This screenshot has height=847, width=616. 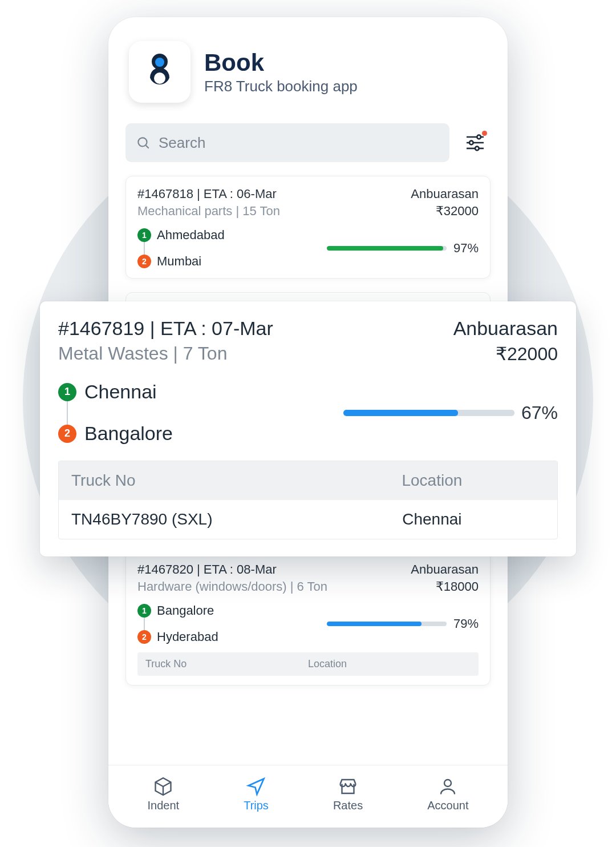 I want to click on trip-id-line: #1467818 | ETA : 06-Mar, so click(x=207, y=194).